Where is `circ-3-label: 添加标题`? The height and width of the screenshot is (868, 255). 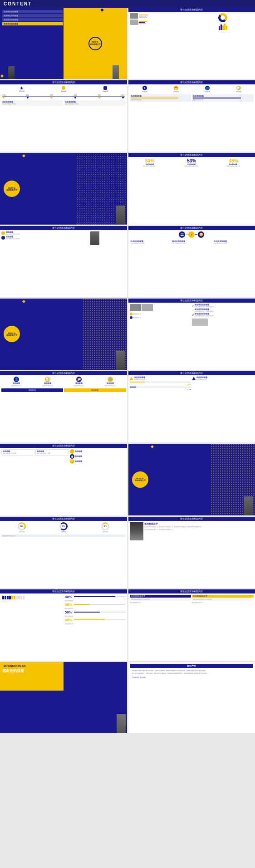
circ-3-label: 添加标题 is located at coordinates (105, 532).